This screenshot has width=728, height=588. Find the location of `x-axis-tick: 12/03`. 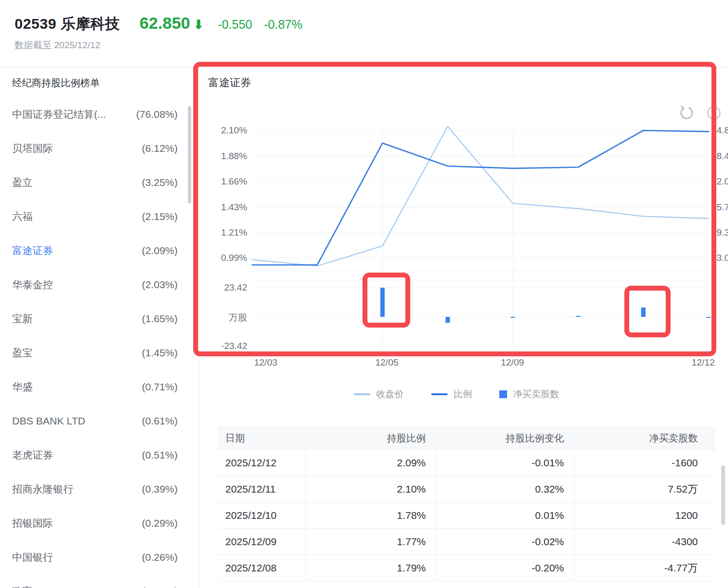

x-axis-tick: 12/03 is located at coordinates (266, 363).